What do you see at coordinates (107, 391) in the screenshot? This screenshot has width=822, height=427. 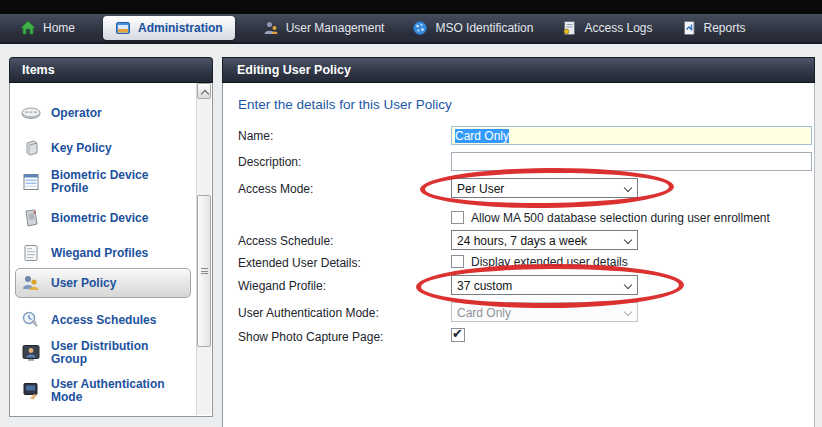 I see `sidebar-item-user-authentication-mode: User Authentication Mode` at bounding box center [107, 391].